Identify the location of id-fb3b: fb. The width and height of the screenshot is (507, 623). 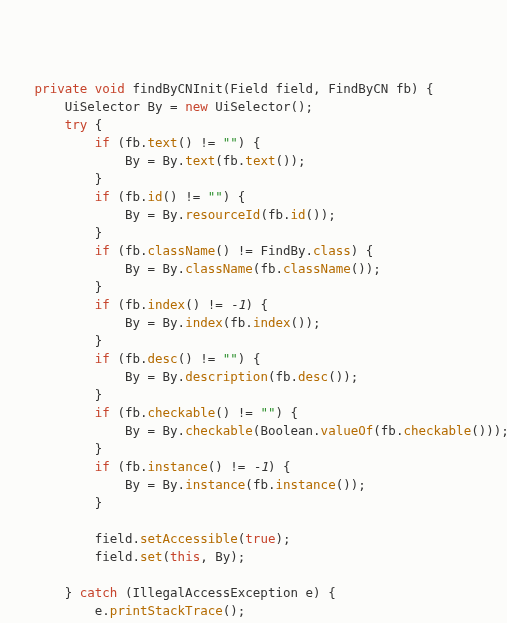
(268, 268).